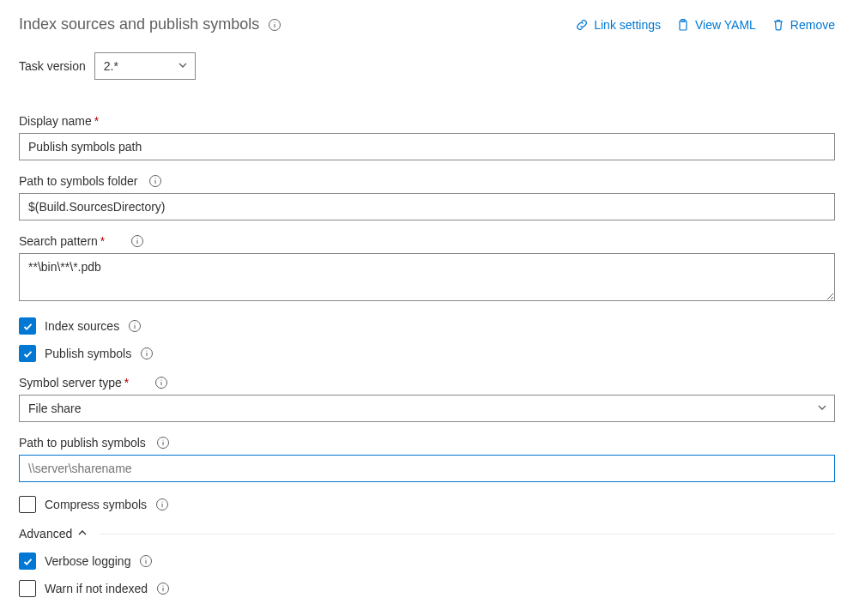 The width and height of the screenshot is (847, 616). I want to click on trash-icon, so click(778, 25).